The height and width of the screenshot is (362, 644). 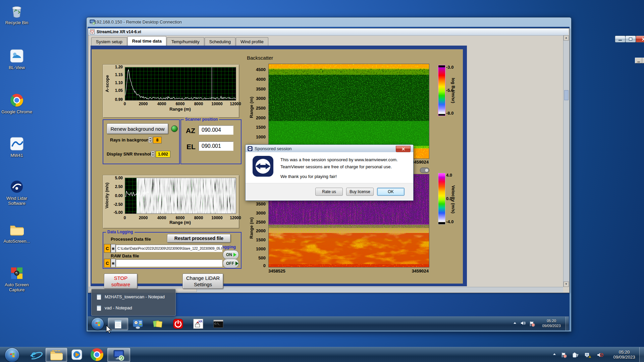 What do you see at coordinates (199, 238) in the screenshot?
I see `restart-processed-file-button: Restart processed file` at bounding box center [199, 238].